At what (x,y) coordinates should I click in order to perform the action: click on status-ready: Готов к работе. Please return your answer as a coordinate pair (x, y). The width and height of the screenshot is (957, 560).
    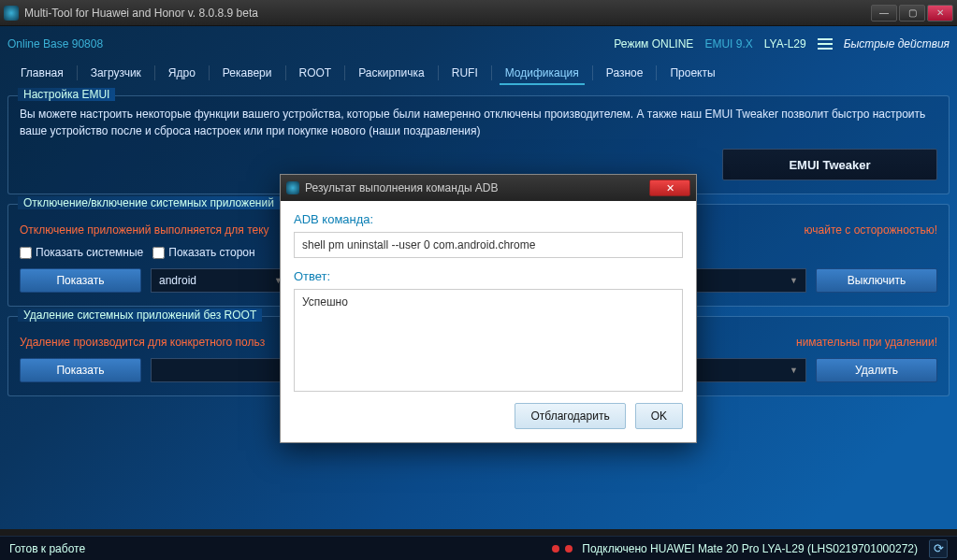
    Looking at the image, I should click on (47, 549).